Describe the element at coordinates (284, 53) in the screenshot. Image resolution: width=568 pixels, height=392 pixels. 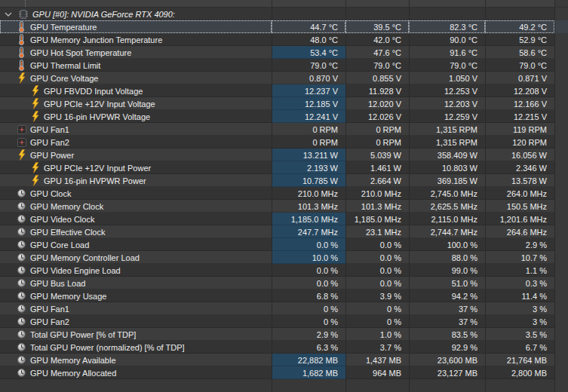
I see `sensor-row: GPU Hot Spot Temperature53.4 °C47.6 °C91…` at that location.